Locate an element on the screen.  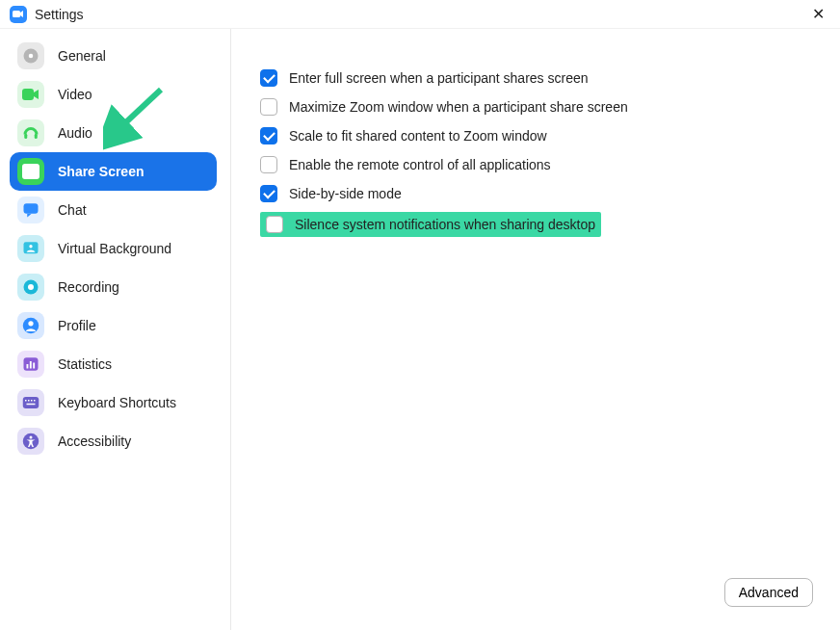
share-icon is located at coordinates (31, 171).